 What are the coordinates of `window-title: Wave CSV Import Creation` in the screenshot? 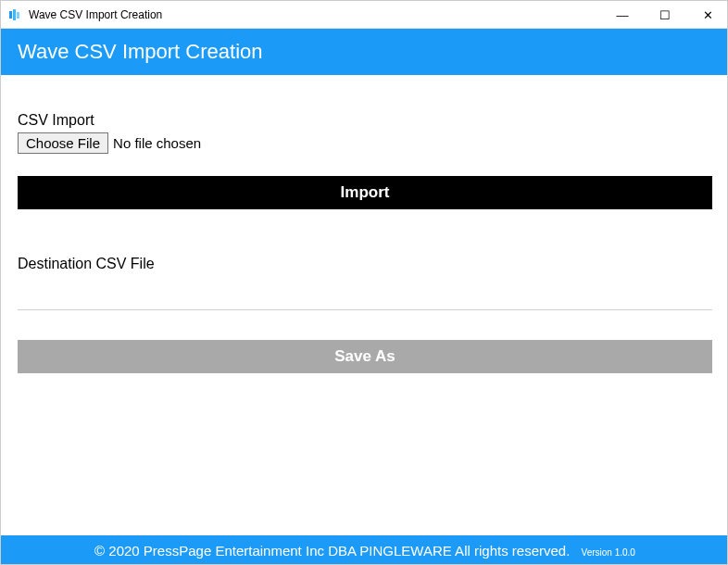 It's located at (315, 15).